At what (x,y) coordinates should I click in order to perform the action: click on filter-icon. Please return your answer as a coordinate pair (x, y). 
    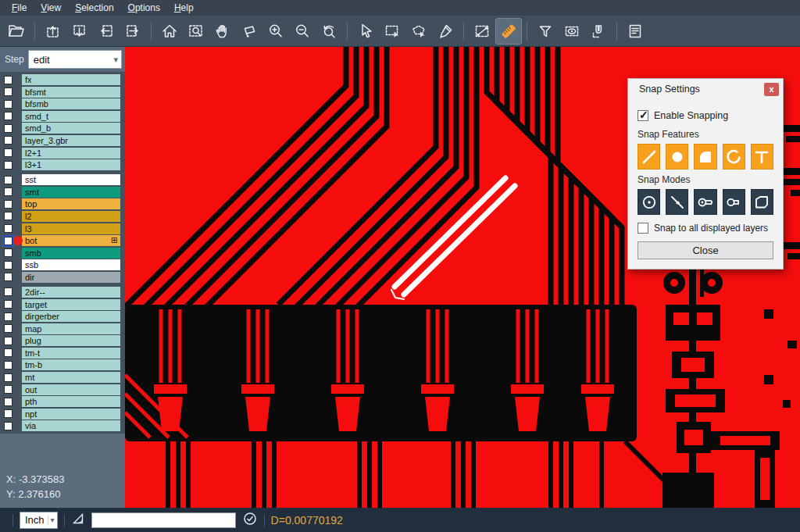
    Looking at the image, I should click on (545, 31).